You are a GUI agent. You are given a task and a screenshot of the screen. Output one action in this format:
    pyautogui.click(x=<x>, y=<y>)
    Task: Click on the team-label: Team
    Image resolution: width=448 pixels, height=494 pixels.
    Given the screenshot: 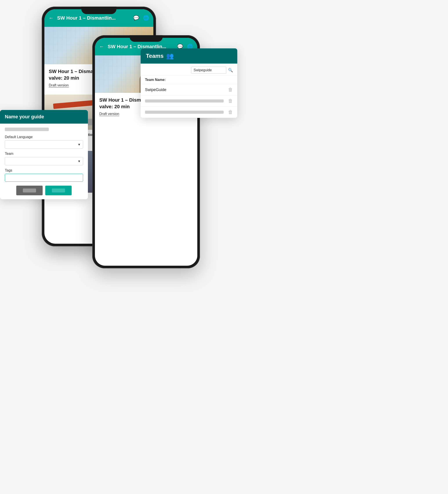 What is the action you would take?
    pyautogui.click(x=44, y=154)
    